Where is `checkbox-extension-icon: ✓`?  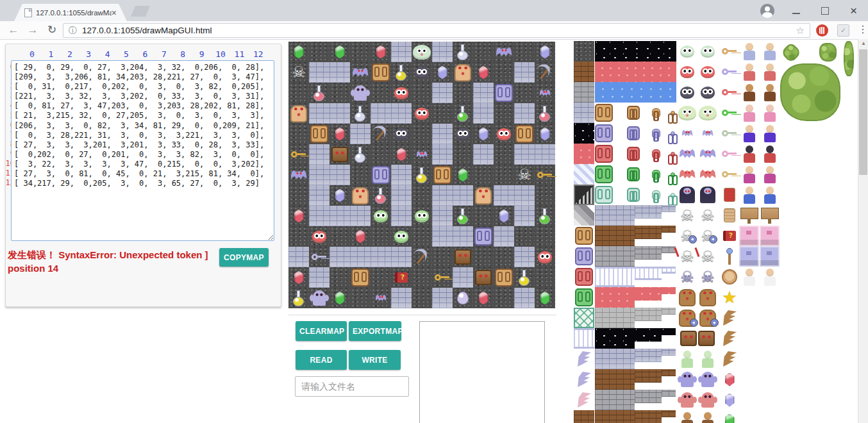 checkbox-extension-icon: ✓ is located at coordinates (844, 31).